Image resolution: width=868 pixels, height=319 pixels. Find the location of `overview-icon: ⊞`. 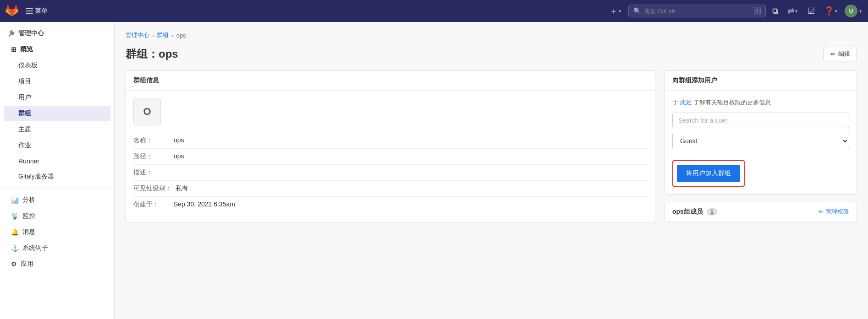

overview-icon: ⊞ is located at coordinates (14, 49).